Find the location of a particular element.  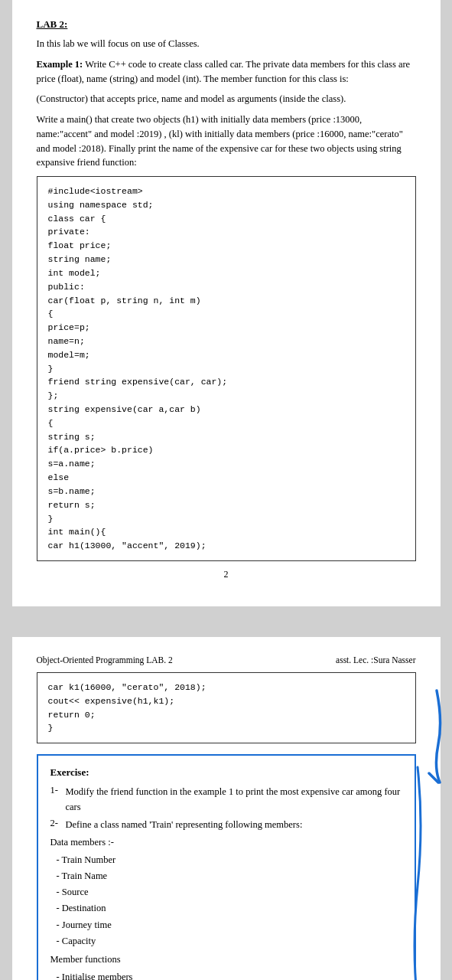

exercise-item-2-text: Define a class named 'Train' representin… is located at coordinates (184, 825).